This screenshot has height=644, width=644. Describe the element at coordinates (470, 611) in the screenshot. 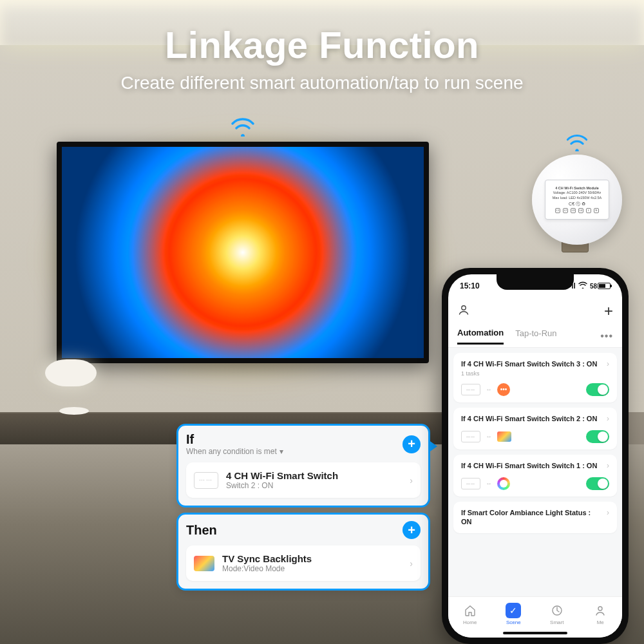

I see `home-icon` at that location.